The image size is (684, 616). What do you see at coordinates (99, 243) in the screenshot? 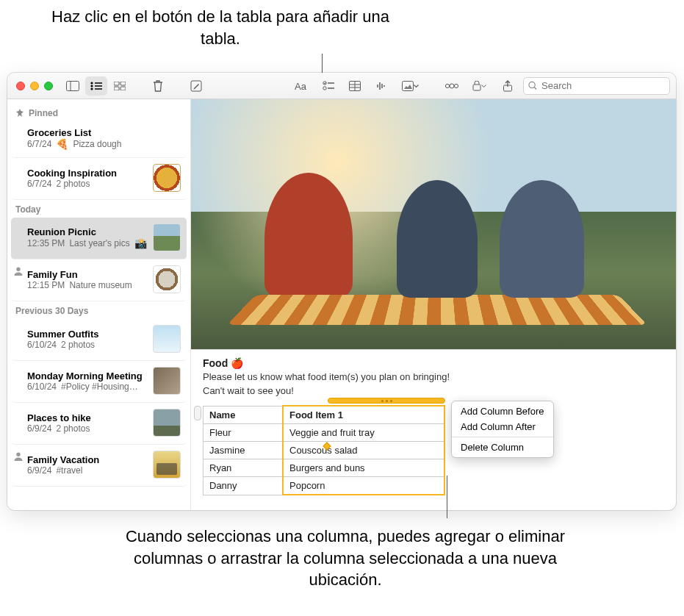
I see `note-snippet: Last year's pics` at bounding box center [99, 243].